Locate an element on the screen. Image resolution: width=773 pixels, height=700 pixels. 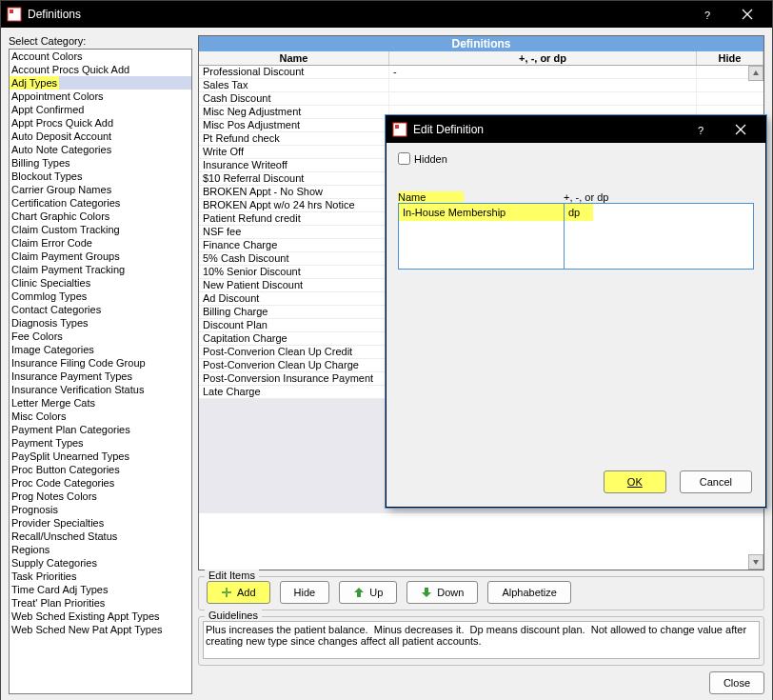
arrow-up-icon is located at coordinates (359, 592).